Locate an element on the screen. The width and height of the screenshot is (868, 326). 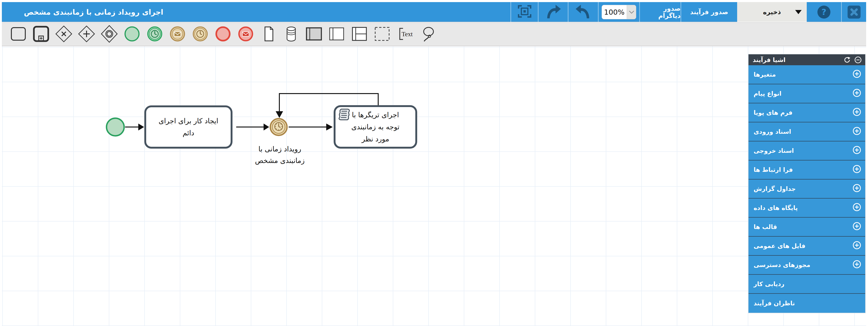
redo-icon is located at coordinates (553, 12).